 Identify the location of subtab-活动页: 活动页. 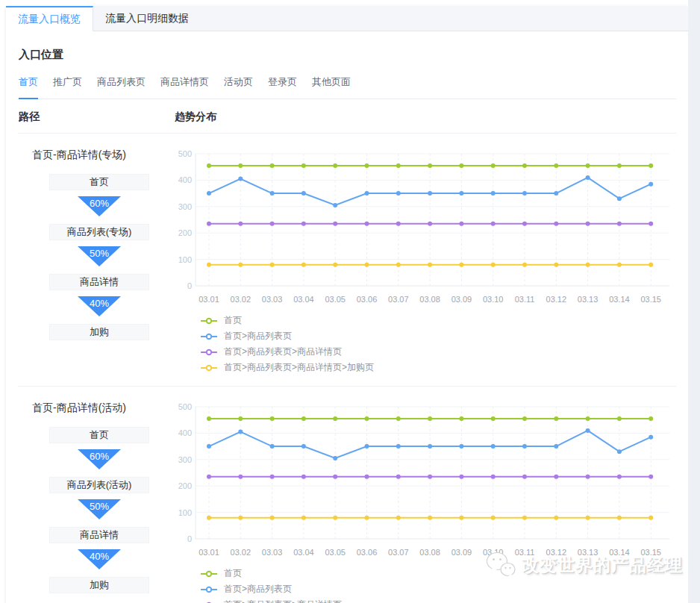
(239, 87).